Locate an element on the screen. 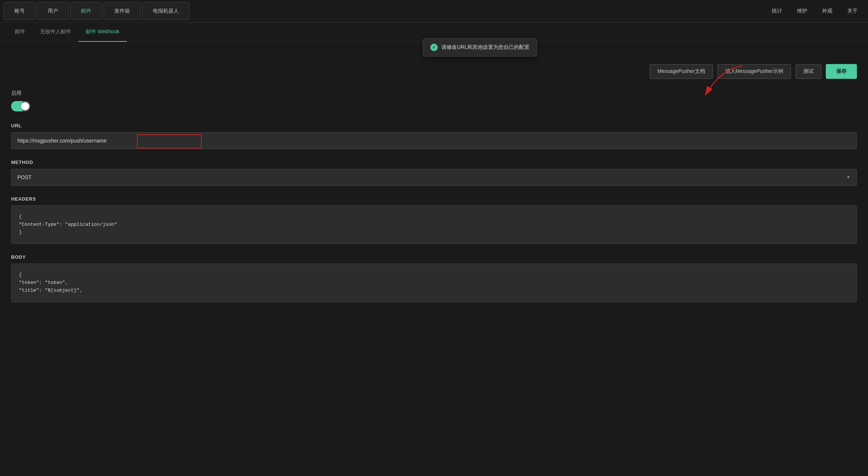 The width and height of the screenshot is (868, 476). toggle-knob is located at coordinates (25, 106).